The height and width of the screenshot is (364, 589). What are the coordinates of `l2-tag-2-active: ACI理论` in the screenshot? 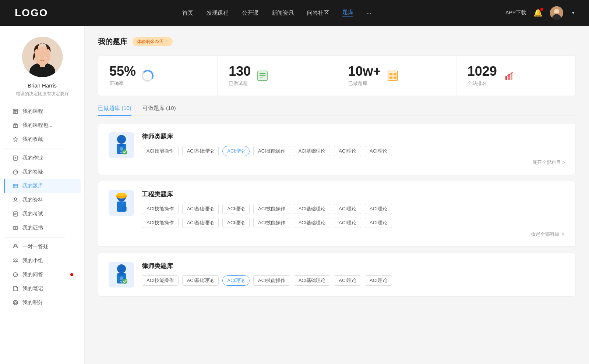 It's located at (236, 281).